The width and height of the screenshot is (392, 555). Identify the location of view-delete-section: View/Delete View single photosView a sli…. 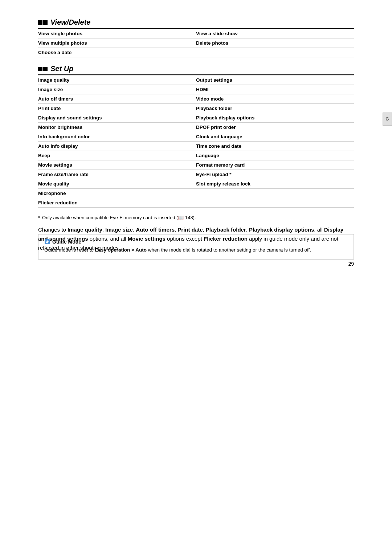
(196, 38).